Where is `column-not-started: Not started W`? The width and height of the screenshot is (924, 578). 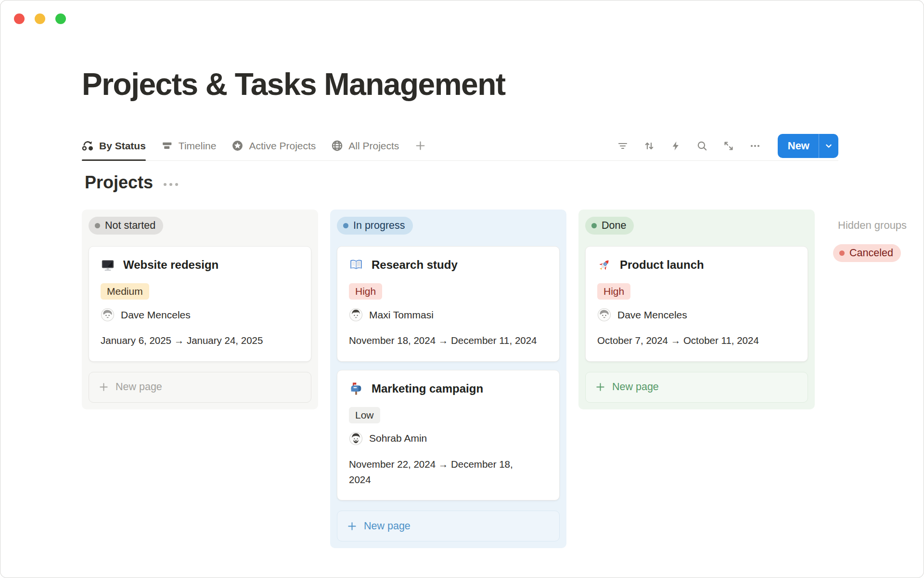 column-not-started: Not started W is located at coordinates (200, 309).